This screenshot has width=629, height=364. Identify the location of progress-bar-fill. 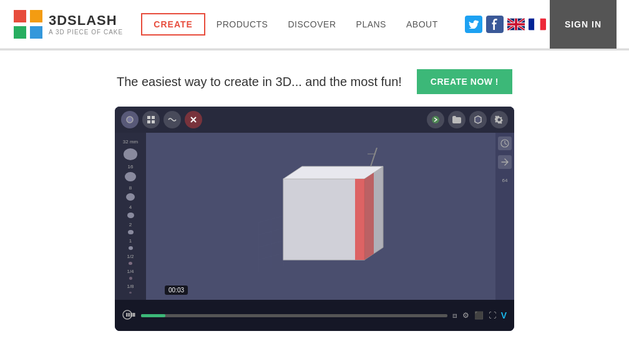
(154, 315).